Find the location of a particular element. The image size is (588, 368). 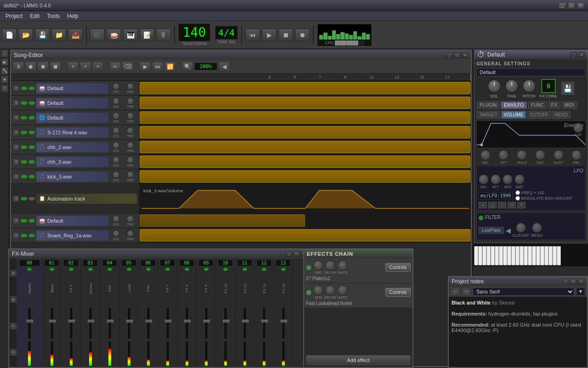

track-settings-3: ⚙ is located at coordinates (16, 118).